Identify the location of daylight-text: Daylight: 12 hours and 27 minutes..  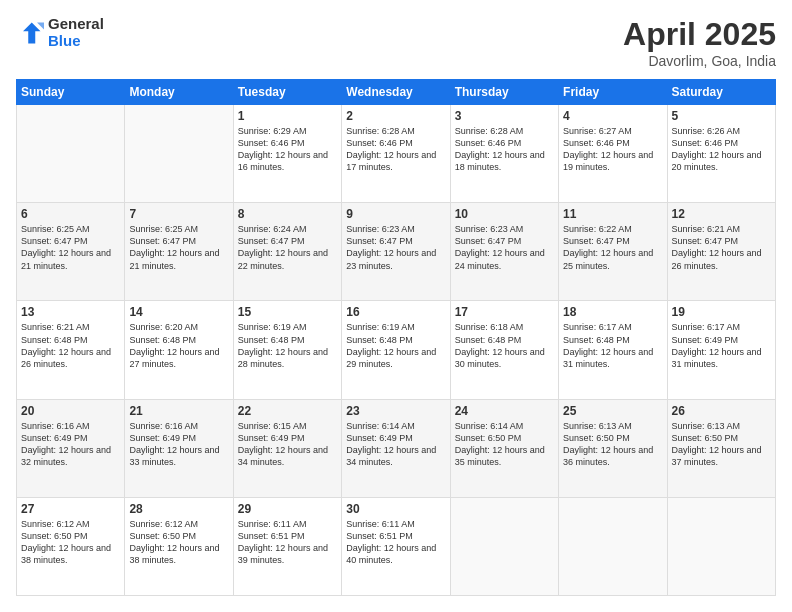
(174, 358).